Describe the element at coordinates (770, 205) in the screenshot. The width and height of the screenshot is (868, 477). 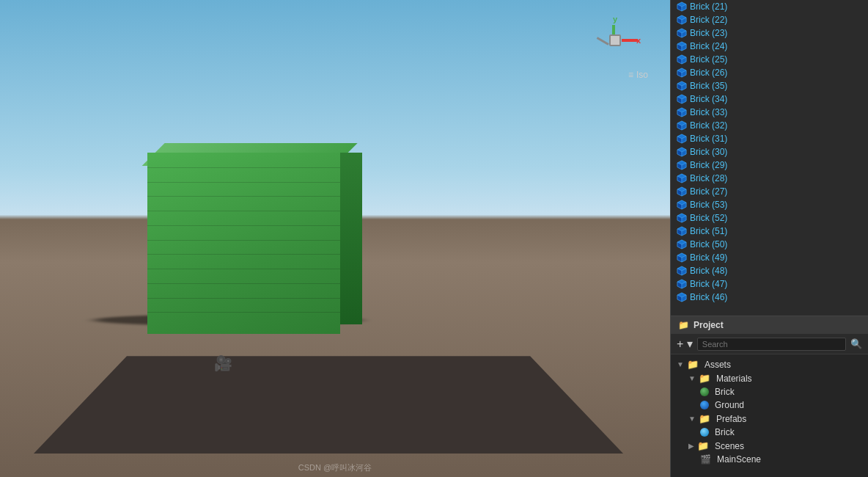
I see `hierarchy-item: Brick (53)` at that location.